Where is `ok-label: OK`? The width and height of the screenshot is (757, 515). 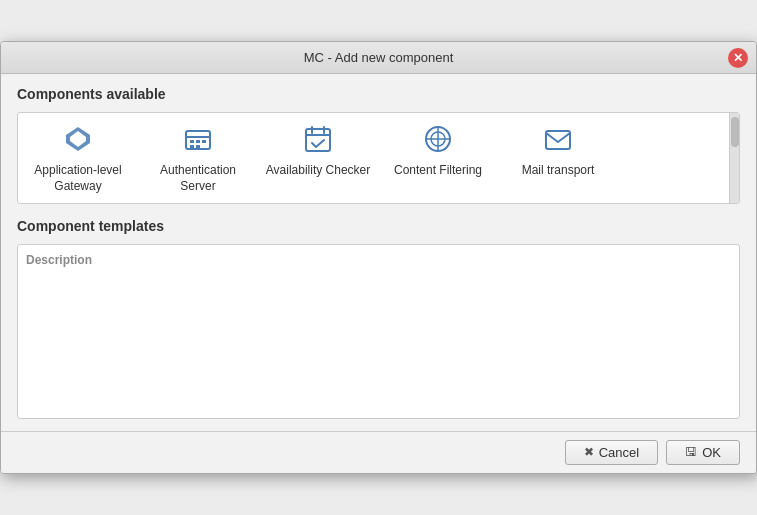 ok-label: OK is located at coordinates (712, 452).